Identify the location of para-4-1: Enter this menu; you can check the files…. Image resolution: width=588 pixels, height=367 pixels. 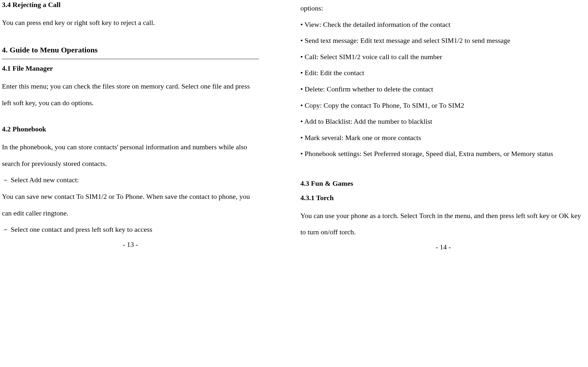
(130, 95).